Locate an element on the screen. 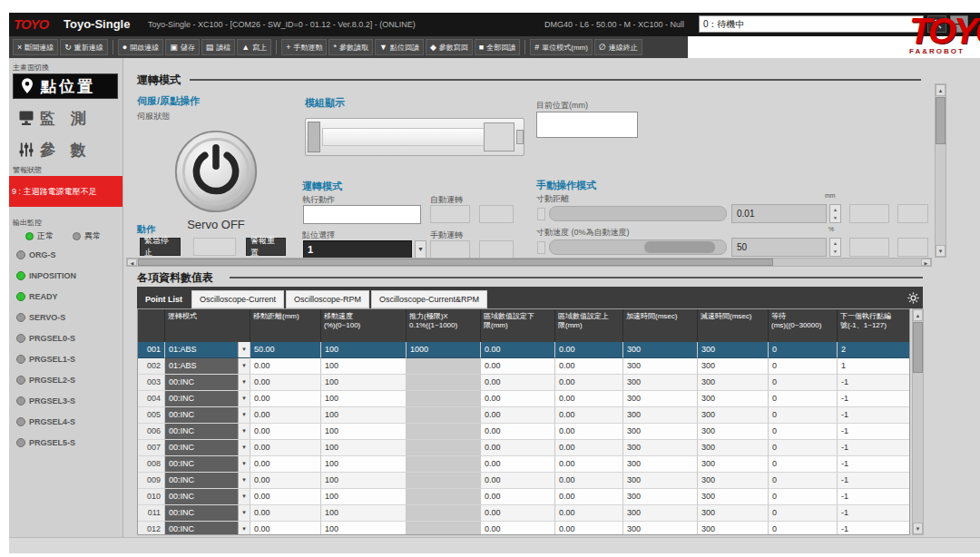 This screenshot has width=980, height=557. point-readback-button: ▼點位回讀 is located at coordinates (399, 47).